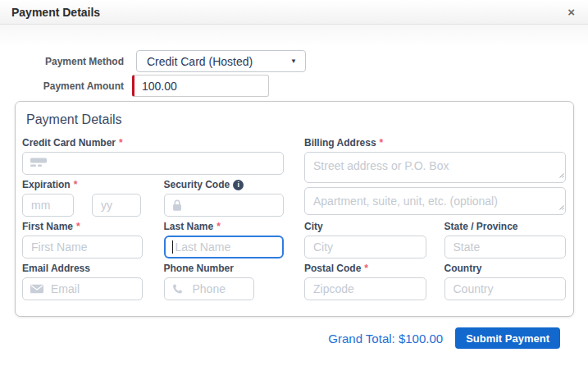  Describe the element at coordinates (225, 269) in the screenshot. I see `phone-label: Phone Number` at that location.